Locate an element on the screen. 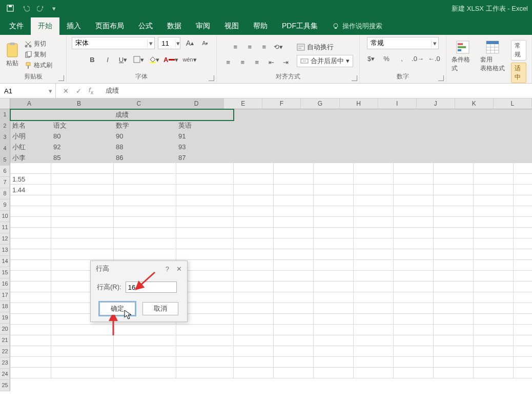  row-header: 2 is located at coordinates (5, 126).